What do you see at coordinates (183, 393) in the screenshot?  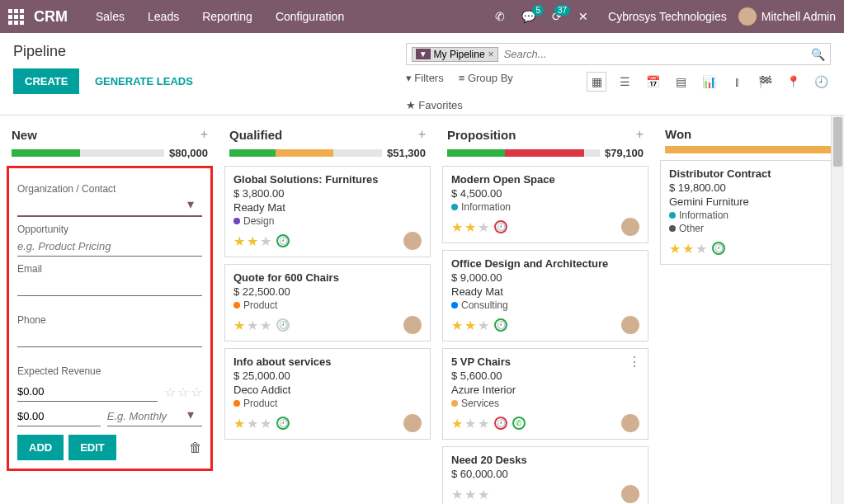 I see `priority-stars: ☆☆☆` at bounding box center [183, 393].